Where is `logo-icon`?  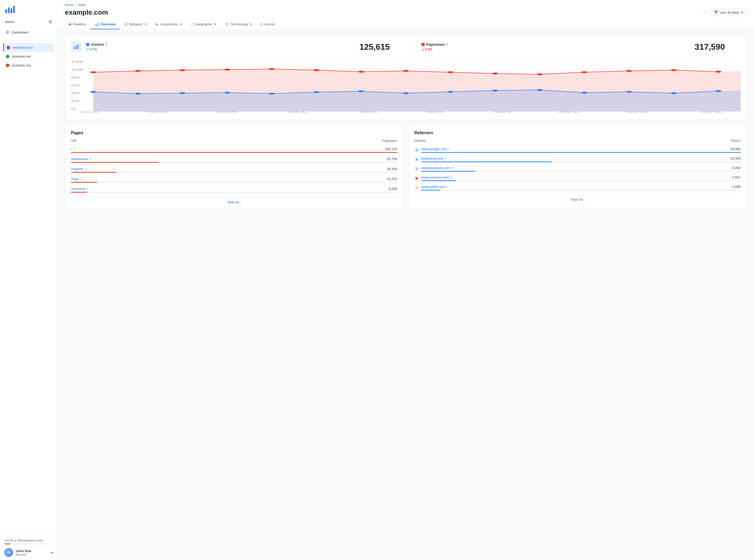
logo-icon is located at coordinates (10, 9).